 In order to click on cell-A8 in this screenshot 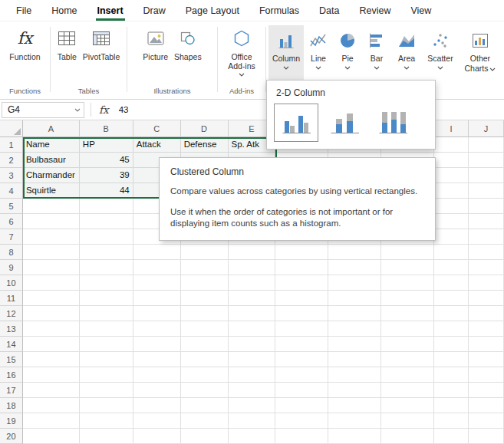, I will do `click(51, 252)`.